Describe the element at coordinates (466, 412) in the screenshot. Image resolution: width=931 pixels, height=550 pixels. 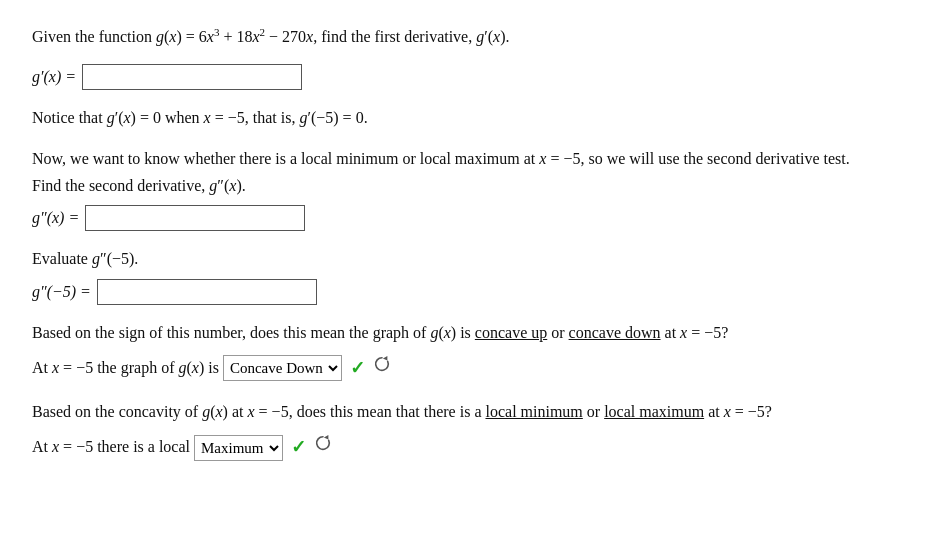
I see `extrema-question-text: Based on the concavity of g(x) at x = −5…` at that location.